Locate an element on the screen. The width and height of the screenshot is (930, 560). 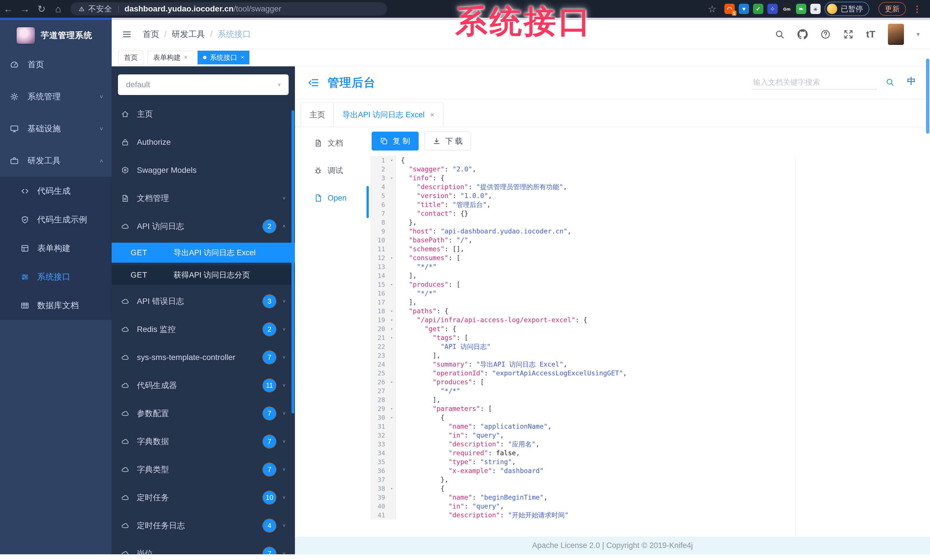
sidebar-item-system-api: 系统接口 is located at coordinates (56, 277).